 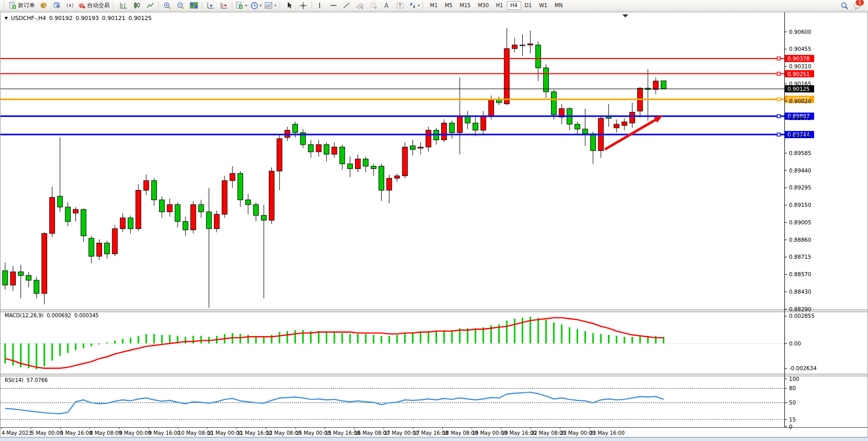 What do you see at coordinates (528, 5) in the screenshot?
I see `timeframe-d1-button: D1` at bounding box center [528, 5].